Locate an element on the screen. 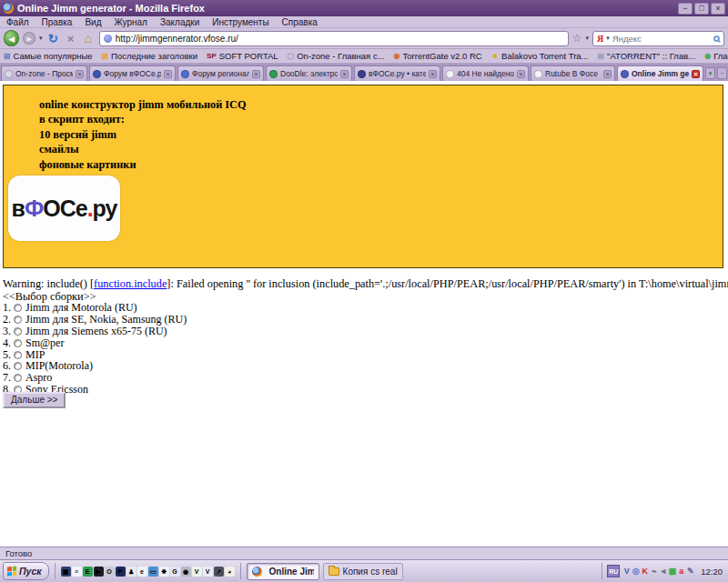 Image resolution: width=728 pixels, height=582 pixels. google-app-icon: G is located at coordinates (175, 571).